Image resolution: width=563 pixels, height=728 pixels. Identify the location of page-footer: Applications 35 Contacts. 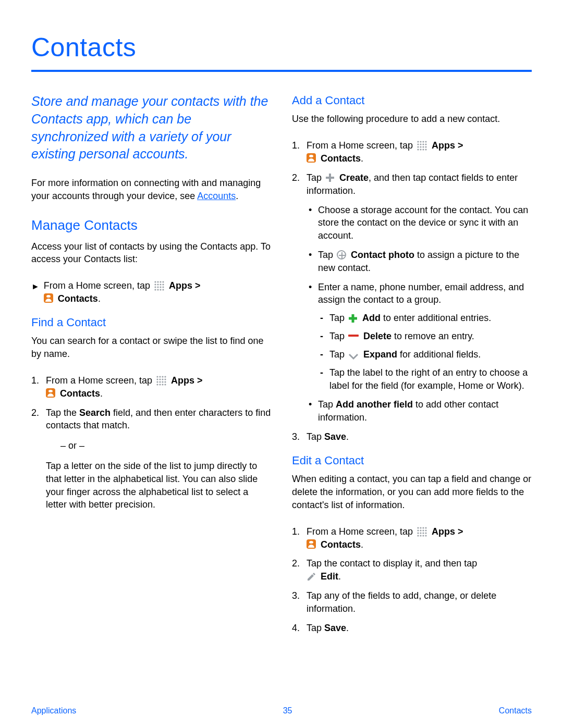
(282, 711).